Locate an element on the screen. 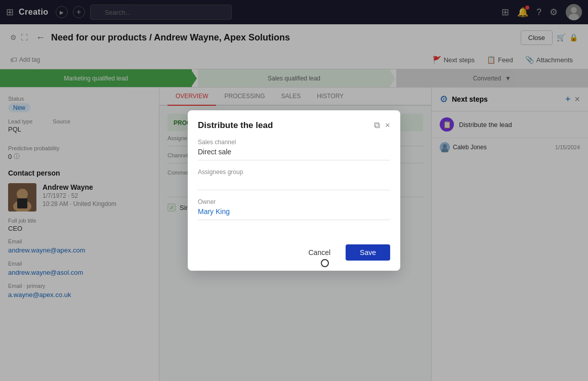 The height and width of the screenshot is (381, 588). save-button: Save is located at coordinates (368, 252).